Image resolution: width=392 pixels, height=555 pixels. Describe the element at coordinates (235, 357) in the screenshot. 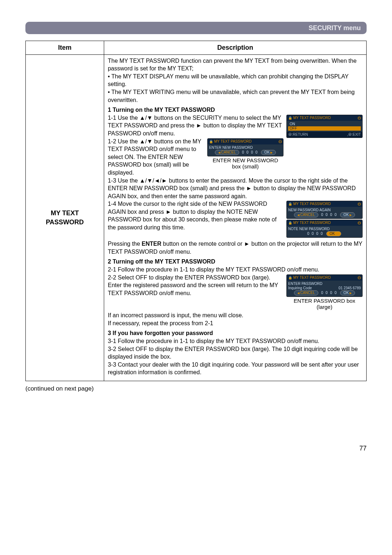

I see `s3-body: 3-1 Follow the procedure in 1-1 to displ…` at that location.